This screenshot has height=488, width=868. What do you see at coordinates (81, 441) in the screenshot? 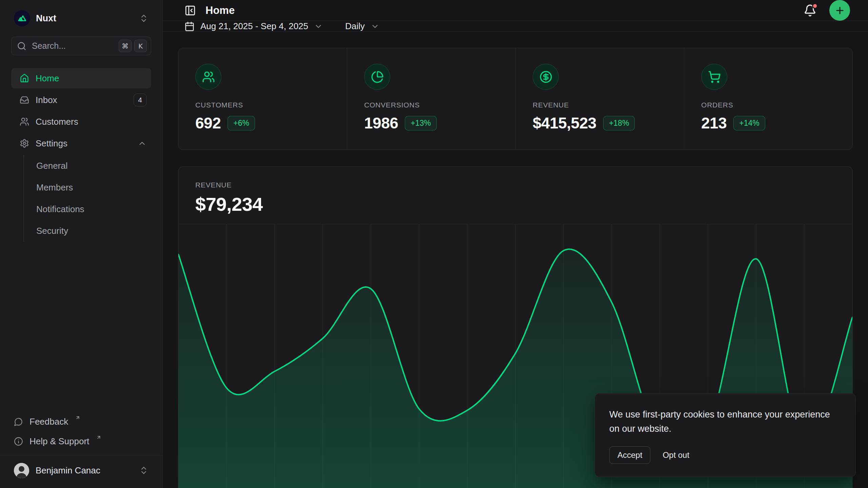
I see `help-support-link: Help & Support` at bounding box center [81, 441].